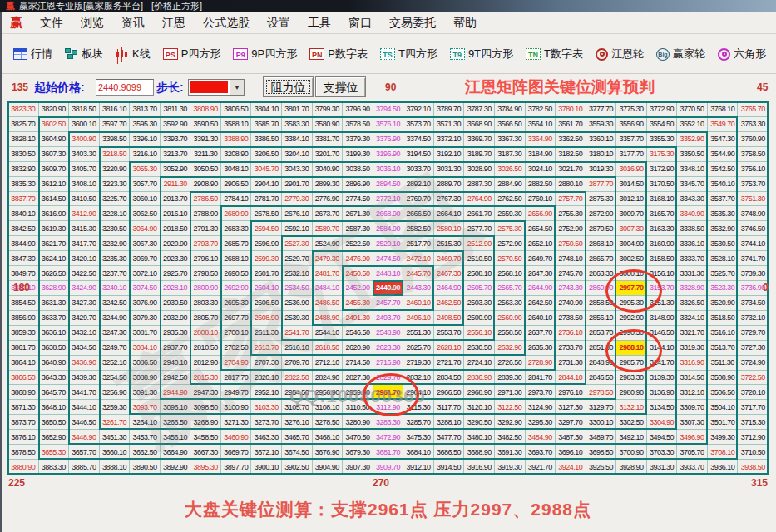 This screenshot has width=776, height=532. I want to click on matrix-cell: 3429.70, so click(85, 318).